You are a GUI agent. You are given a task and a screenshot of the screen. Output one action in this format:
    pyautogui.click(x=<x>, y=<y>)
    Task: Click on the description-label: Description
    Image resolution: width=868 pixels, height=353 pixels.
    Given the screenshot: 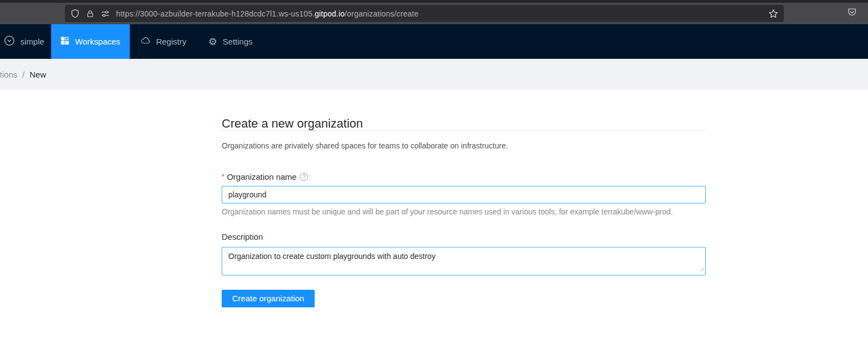 What is the action you would take?
    pyautogui.click(x=464, y=238)
    